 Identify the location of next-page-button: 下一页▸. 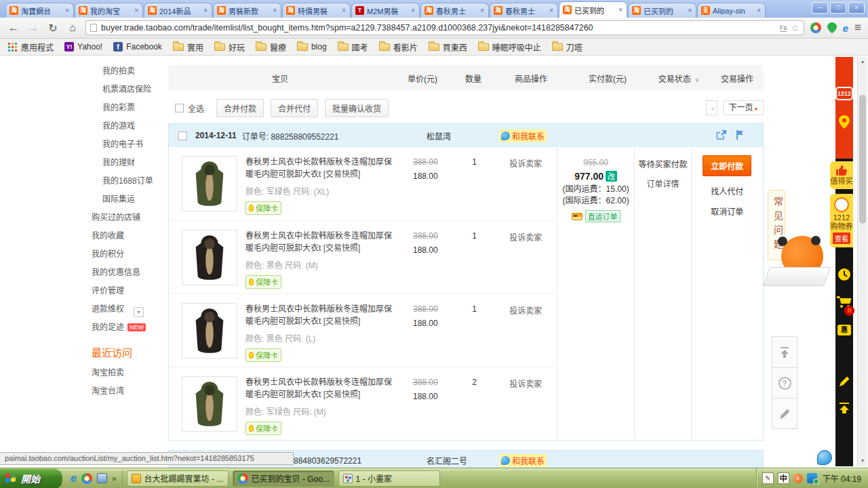
(743, 108).